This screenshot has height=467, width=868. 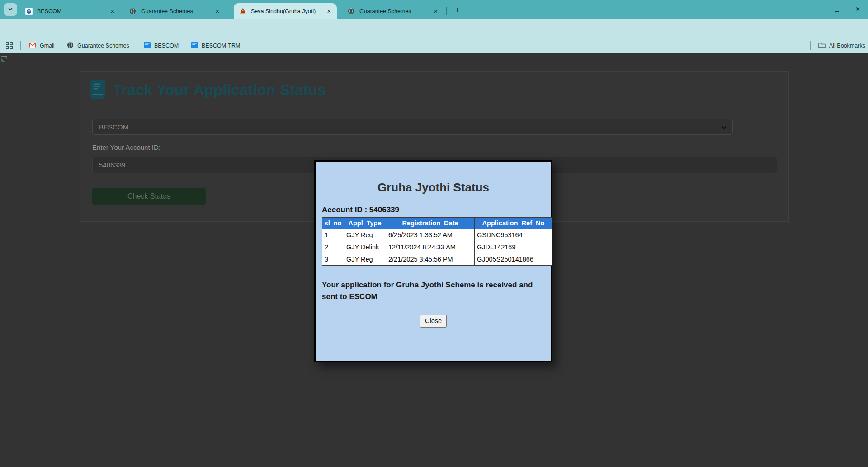 I want to click on bookmark-label: Gmail, so click(x=47, y=46).